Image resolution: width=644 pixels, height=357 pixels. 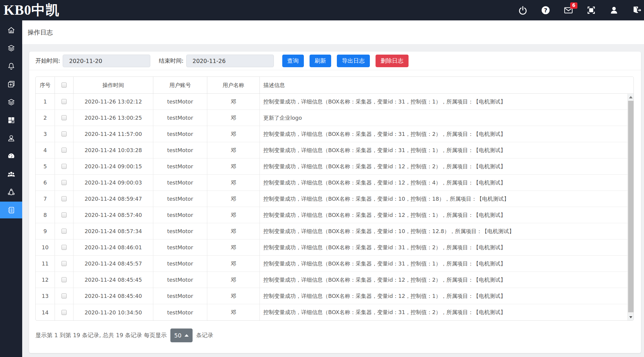 What do you see at coordinates (11, 48) in the screenshot?
I see `layers-icon` at bounding box center [11, 48].